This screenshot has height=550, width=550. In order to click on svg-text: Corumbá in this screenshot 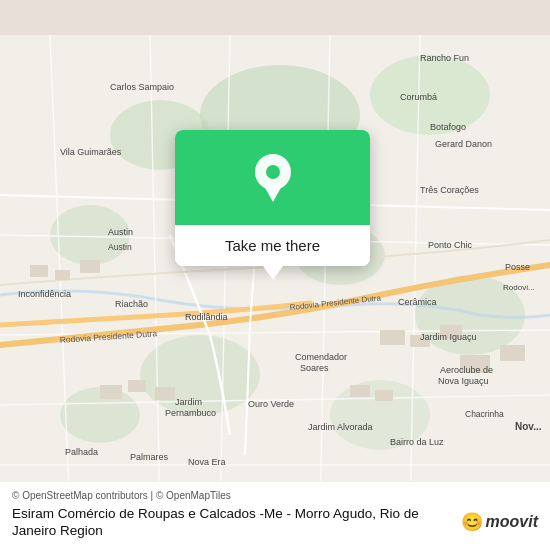, I will do `click(418, 97)`.